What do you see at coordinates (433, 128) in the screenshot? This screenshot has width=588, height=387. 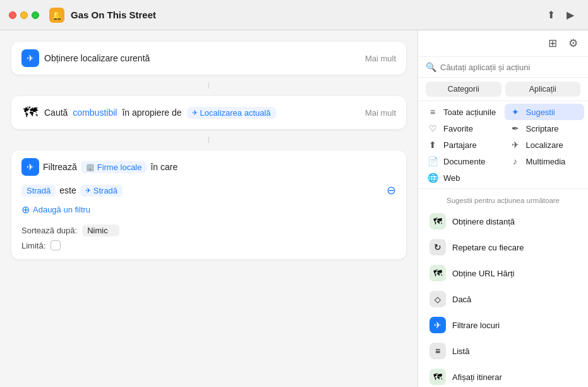 I see `heart-icon: ♡` at bounding box center [433, 128].